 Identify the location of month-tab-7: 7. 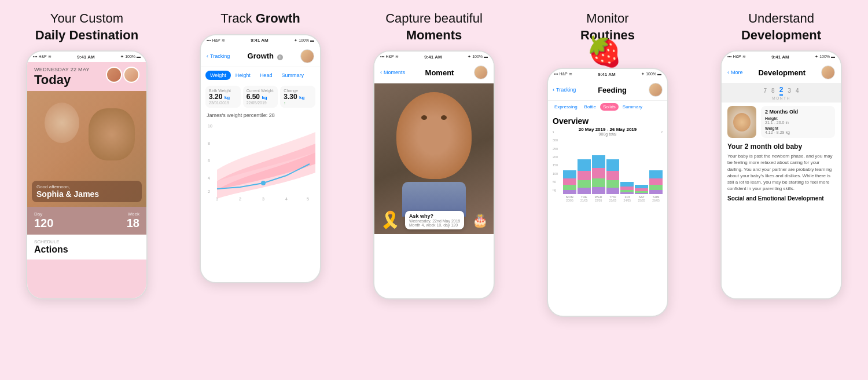
(766, 90).